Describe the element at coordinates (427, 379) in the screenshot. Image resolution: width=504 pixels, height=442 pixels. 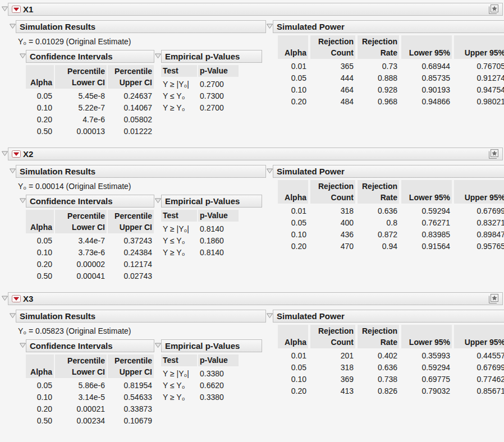
I see `table-cell: 0.69775` at that location.